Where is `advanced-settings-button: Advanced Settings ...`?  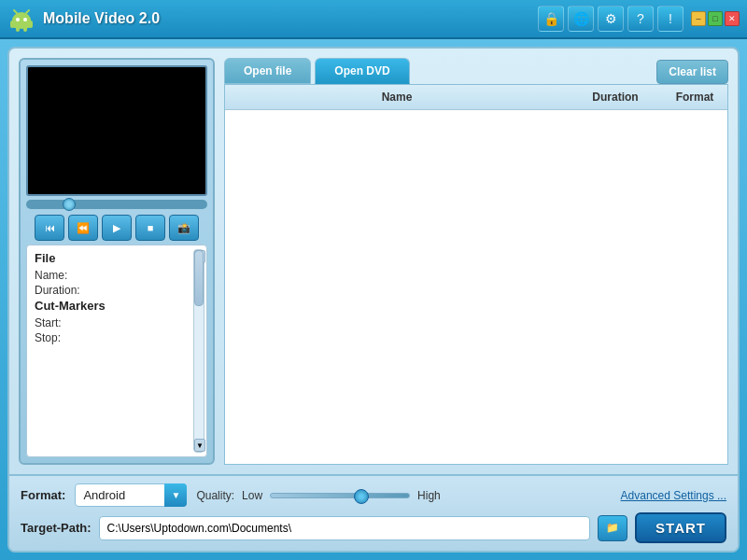
advanced-settings-button: Advanced Settings ... is located at coordinates (674, 496).